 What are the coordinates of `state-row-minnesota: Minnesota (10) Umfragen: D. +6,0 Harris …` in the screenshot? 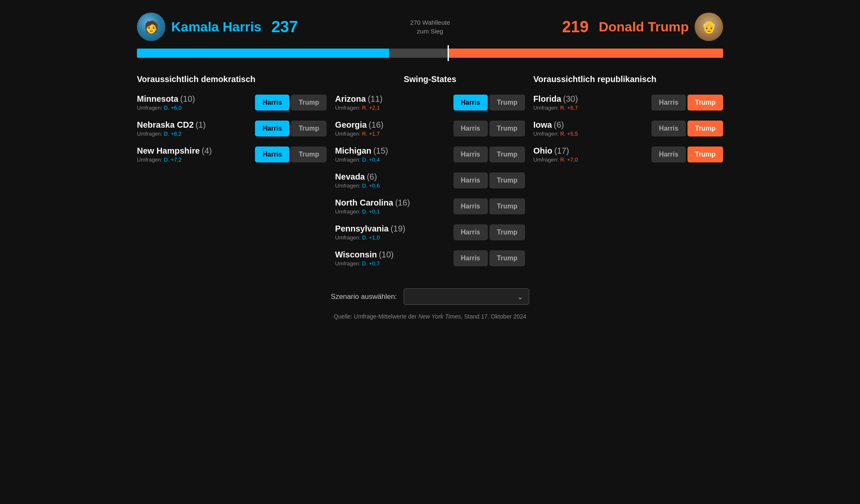 It's located at (232, 103).